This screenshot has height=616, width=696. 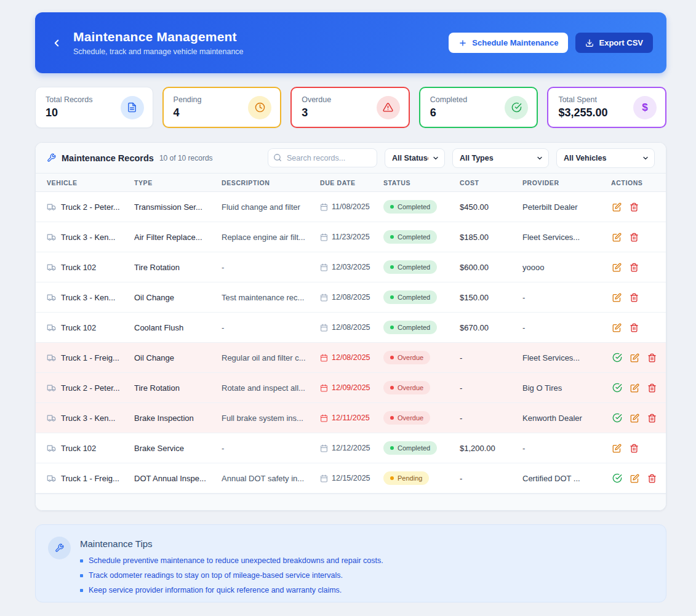 What do you see at coordinates (257, 52) in the screenshot?
I see `page-subtitle: Schedule, track and manage vehicle maint…` at bounding box center [257, 52].